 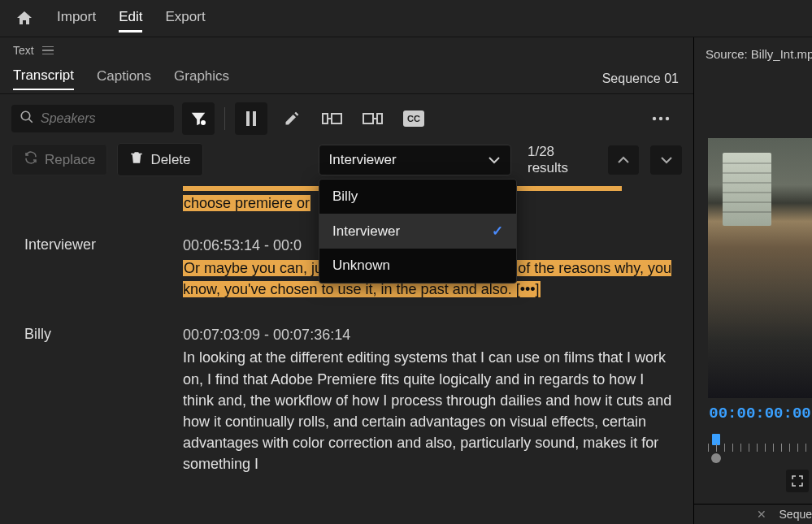 What do you see at coordinates (762, 514) in the screenshot?
I see `close-icon: ✕` at bounding box center [762, 514].